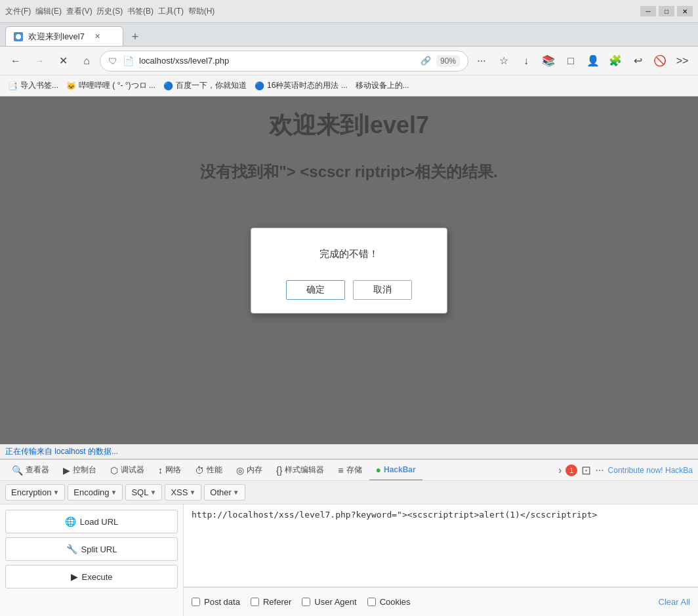 Image resolution: width=698 pixels, height=616 pixels. I want to click on english-bookmark: 🔵 16种英语时态的用法 ..., so click(301, 85).